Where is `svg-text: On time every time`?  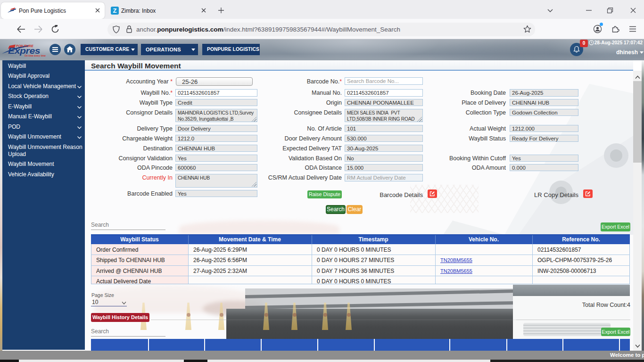 svg-text: On time every time is located at coordinates (35, 56).